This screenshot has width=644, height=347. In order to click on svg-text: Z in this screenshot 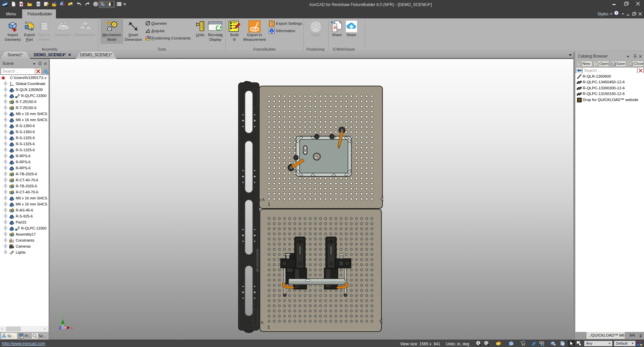, I will do `click(60, 328)`.